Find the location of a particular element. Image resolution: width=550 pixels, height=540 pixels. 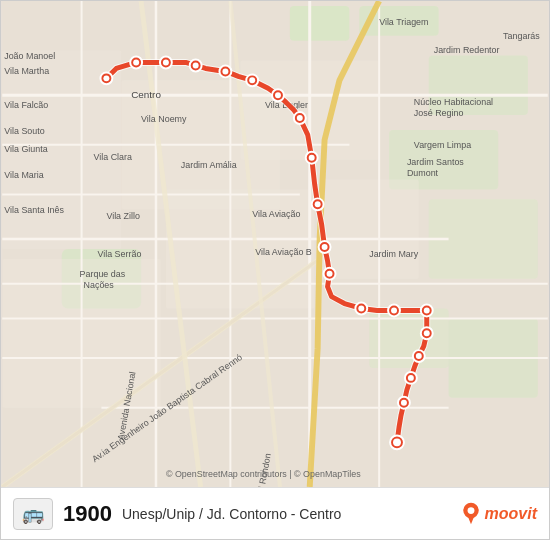

moovit-logo-text: moovit is located at coordinates (511, 514).